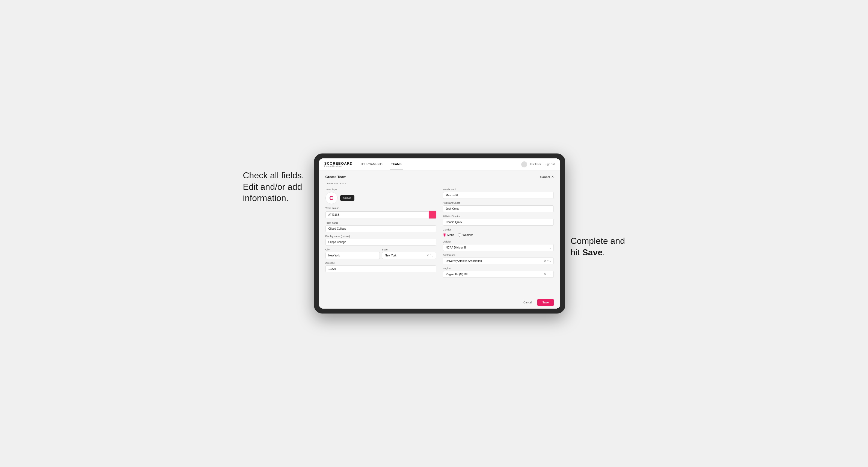  What do you see at coordinates (332, 198) in the screenshot?
I see `logo-preview: C` at bounding box center [332, 198].